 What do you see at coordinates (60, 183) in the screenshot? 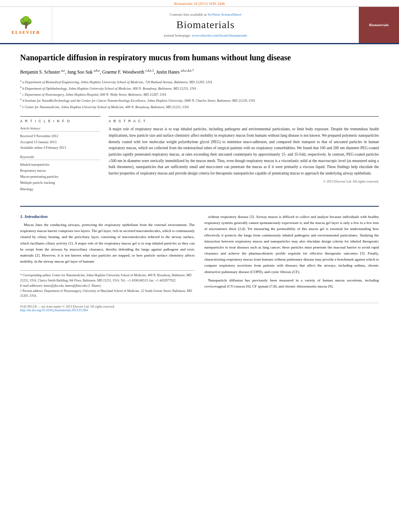
I see `keyword-4: Multiple particle tracking` at bounding box center [60, 183].